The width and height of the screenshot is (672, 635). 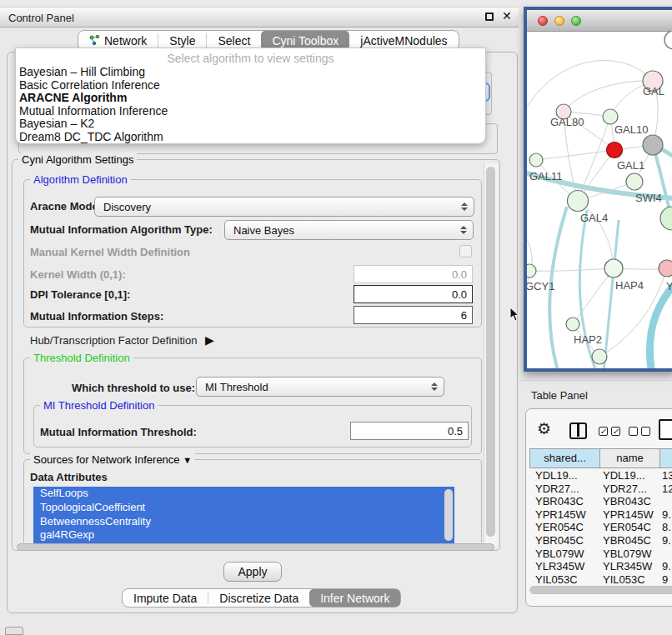 What do you see at coordinates (600, 502) in the screenshot?
I see `table-row: YBR043CYBR043C` at bounding box center [600, 502].